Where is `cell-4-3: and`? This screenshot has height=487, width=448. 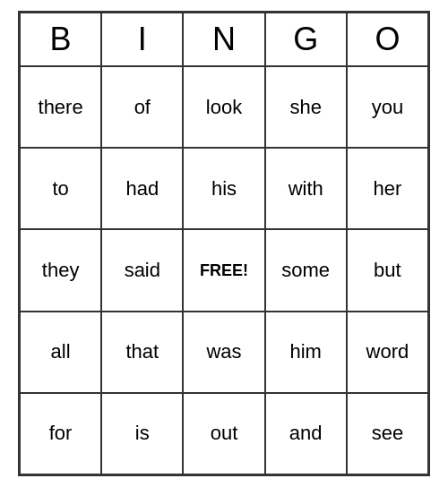
cell-4-3: and is located at coordinates (306, 433).